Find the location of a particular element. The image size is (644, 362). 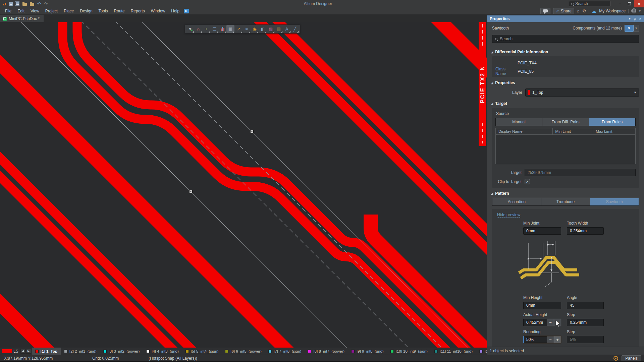

menu-edit: Edit is located at coordinates (21, 11).